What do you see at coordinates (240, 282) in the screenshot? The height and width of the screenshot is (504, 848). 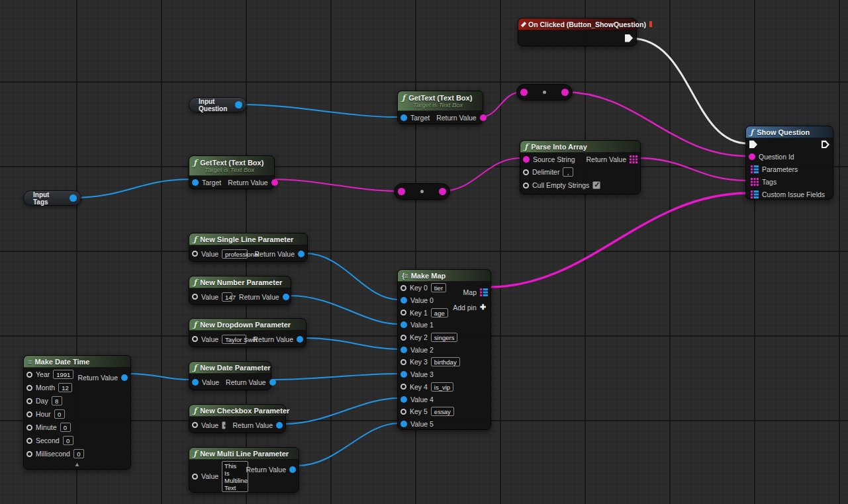 I see `node-header: ƒ New Number Parameter` at bounding box center [240, 282].